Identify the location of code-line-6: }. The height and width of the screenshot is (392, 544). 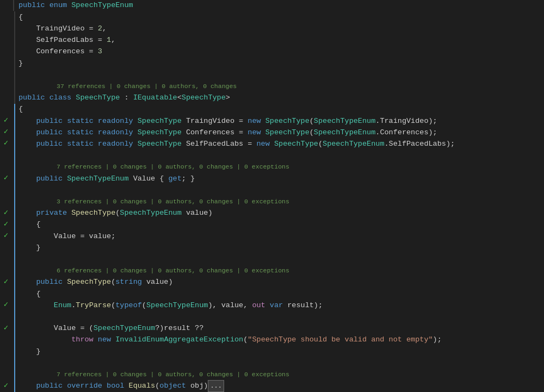
(272, 63).